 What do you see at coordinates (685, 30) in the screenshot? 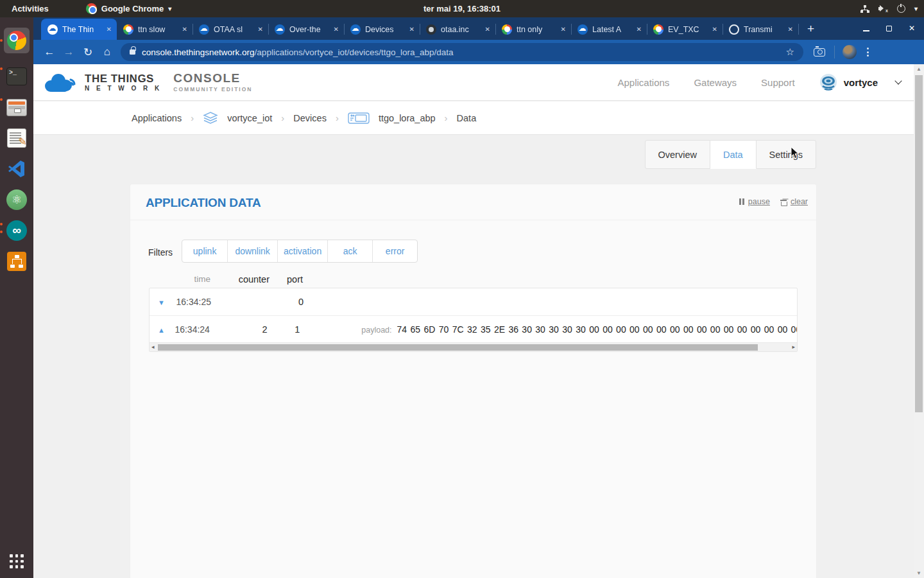
I see `browser-tab-9: EV_TXC ✕` at bounding box center [685, 30].